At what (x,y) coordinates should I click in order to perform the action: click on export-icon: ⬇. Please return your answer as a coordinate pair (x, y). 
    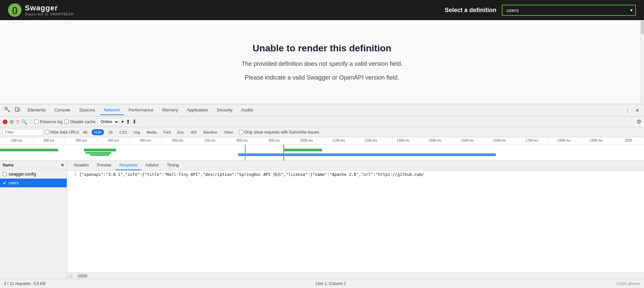
    Looking at the image, I should click on (134, 122).